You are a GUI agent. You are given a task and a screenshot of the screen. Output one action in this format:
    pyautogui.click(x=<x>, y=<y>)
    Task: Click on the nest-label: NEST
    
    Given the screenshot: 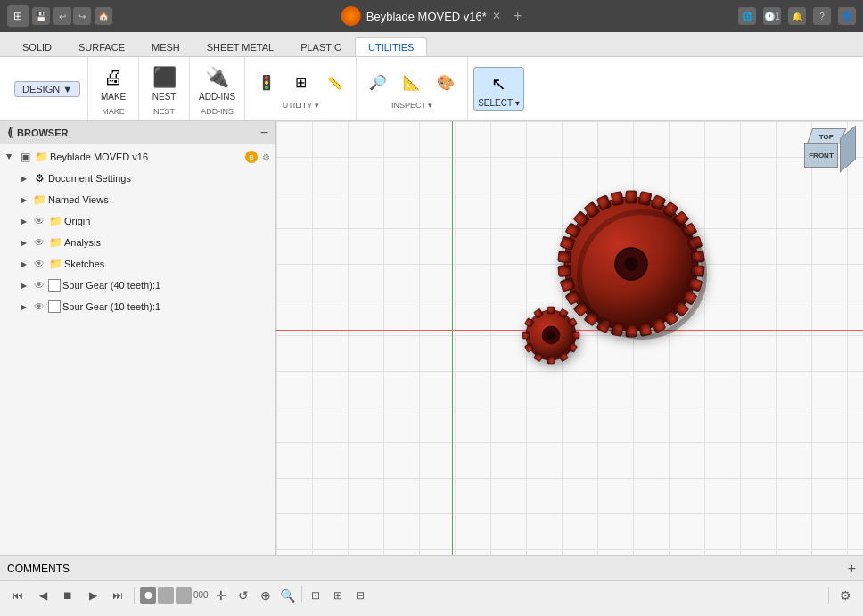 What is the action you would take?
    pyautogui.click(x=164, y=96)
    